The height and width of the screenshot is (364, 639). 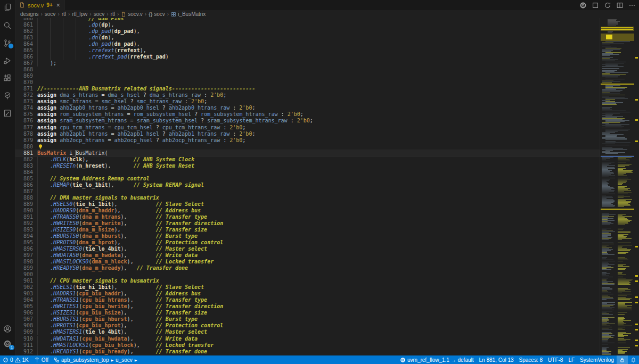 I want to click on code-line-884: 884, so click(x=307, y=172).